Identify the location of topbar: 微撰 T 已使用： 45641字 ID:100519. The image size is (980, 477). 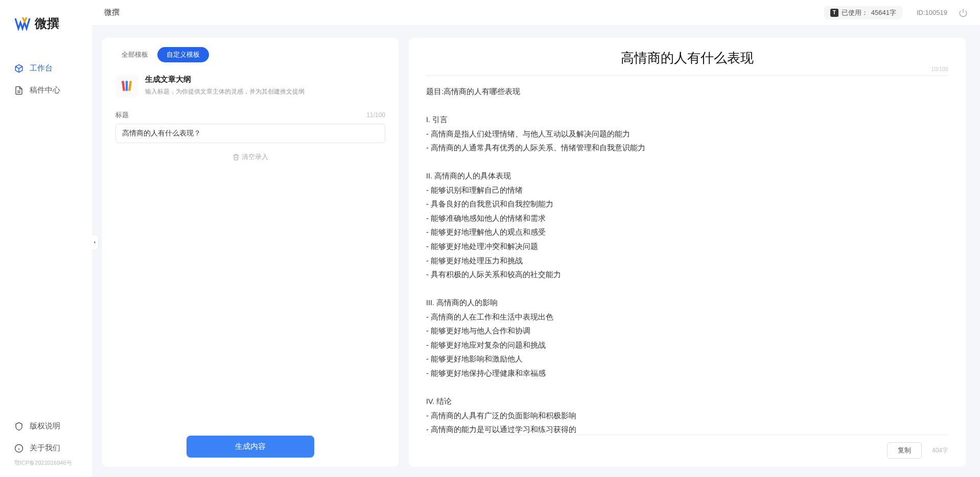
(536, 13).